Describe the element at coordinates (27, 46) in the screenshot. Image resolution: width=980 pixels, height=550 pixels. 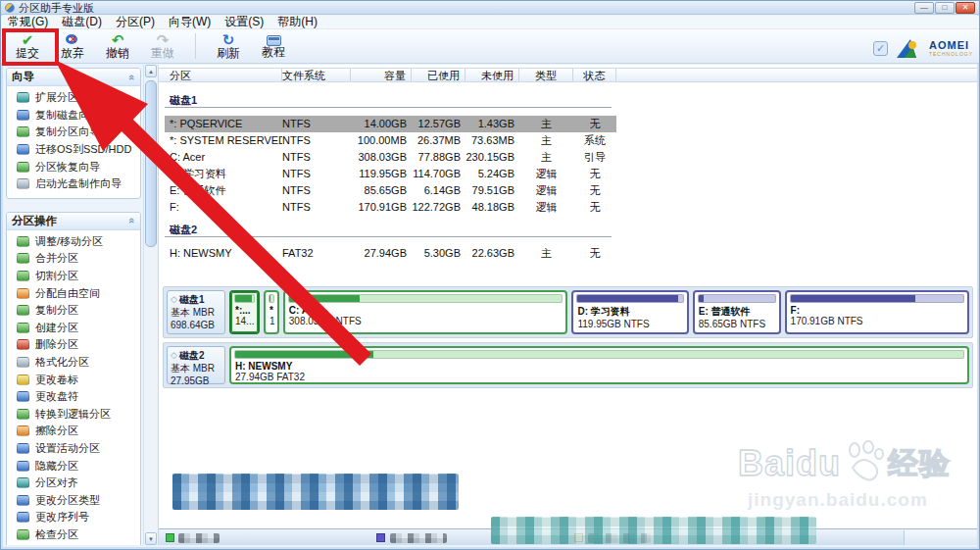
I see `commit-button: ✔ 提交` at that location.